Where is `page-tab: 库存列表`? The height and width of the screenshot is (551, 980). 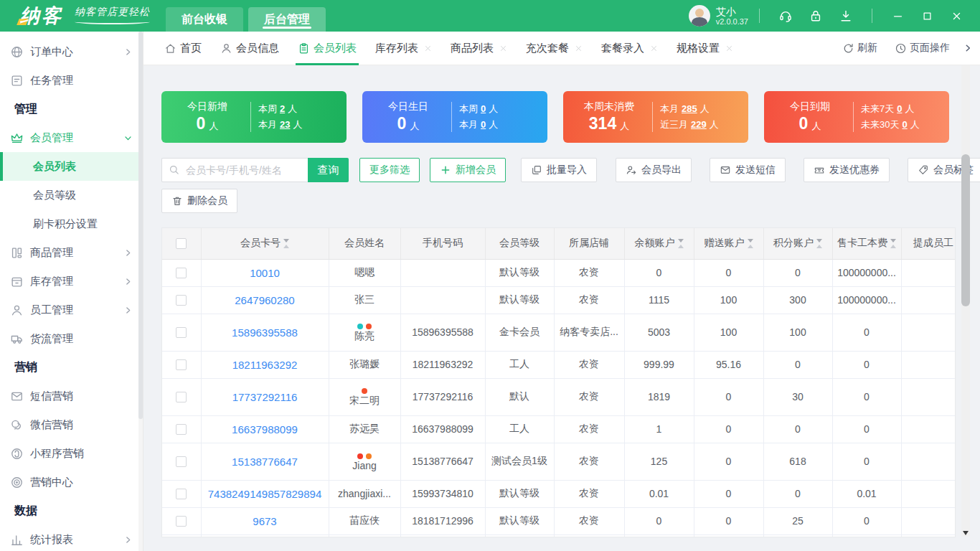 page-tab: 库存列表 is located at coordinates (403, 49).